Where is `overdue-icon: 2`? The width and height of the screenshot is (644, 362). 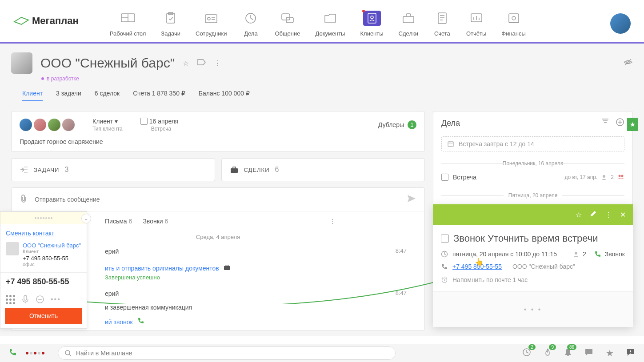
overdue-icon: 2 is located at coordinates (527, 353).